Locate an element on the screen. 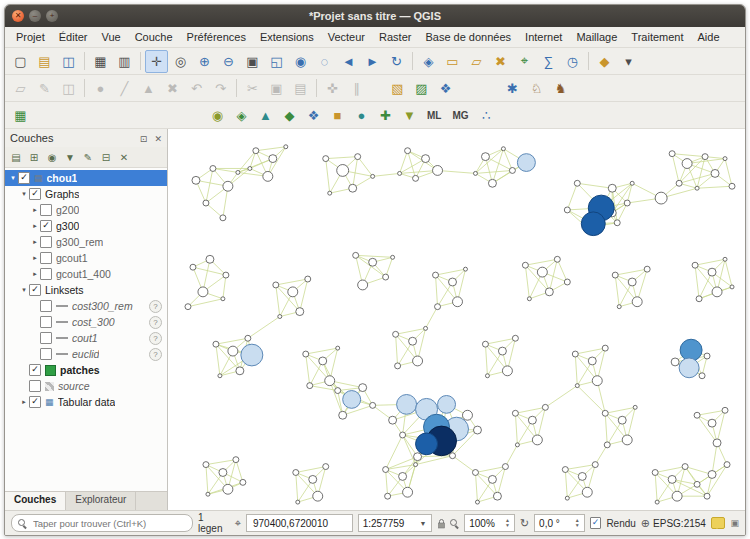 This screenshot has width=750, height=539. pan-to-selection-tool: ◎ is located at coordinates (180, 62).